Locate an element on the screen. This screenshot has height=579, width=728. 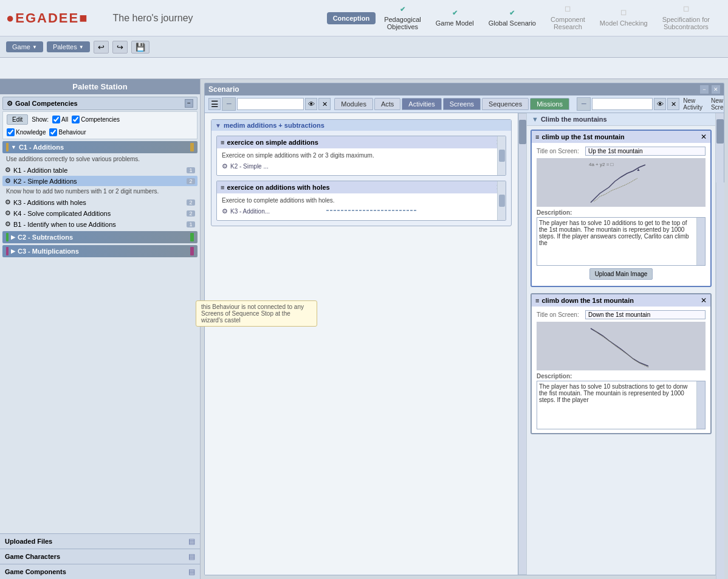
game-components-header: Game Components ▤ is located at coordinates (100, 572).